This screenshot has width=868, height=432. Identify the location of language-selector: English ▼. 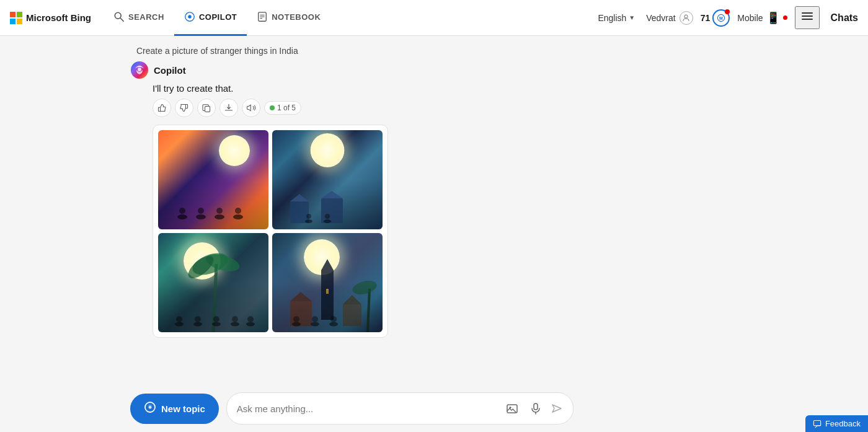
(616, 18).